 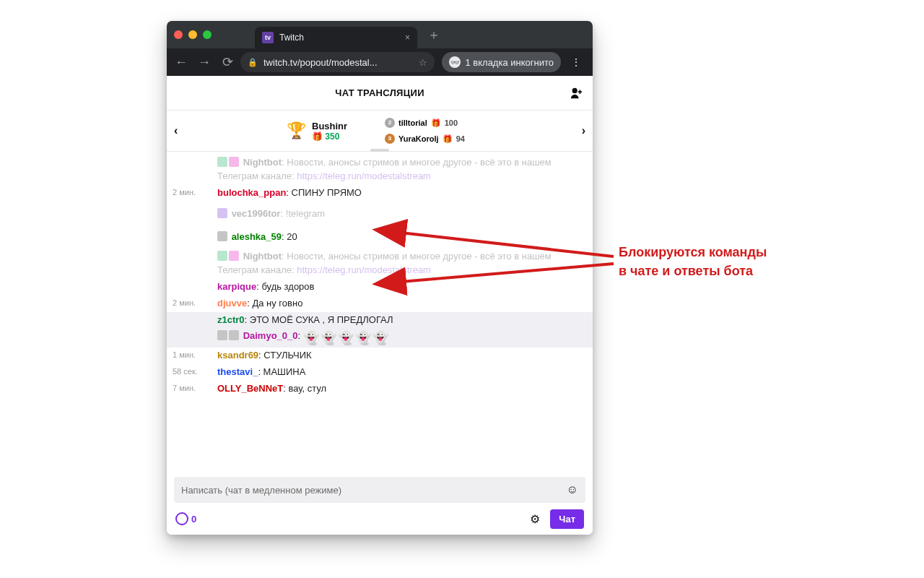 What do you see at coordinates (238, 355) in the screenshot?
I see `chat-username: ksandr69` at bounding box center [238, 355].